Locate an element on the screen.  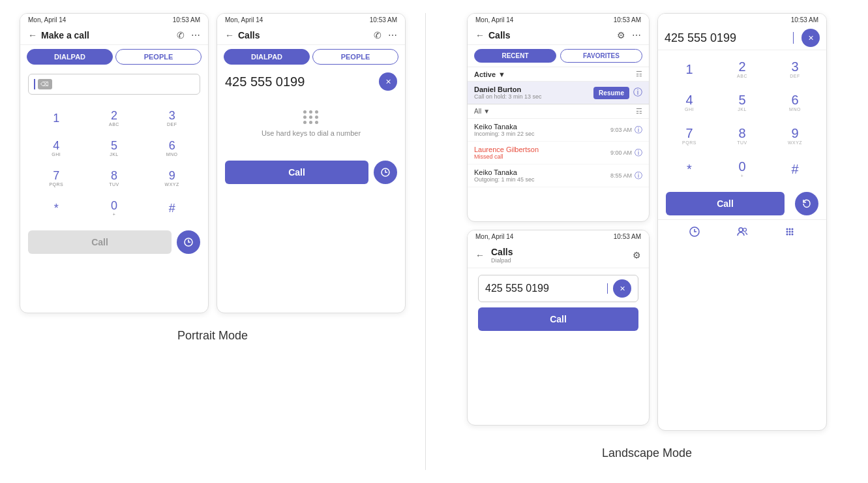
right-dial-key-5-hash: # is located at coordinates (795, 169).